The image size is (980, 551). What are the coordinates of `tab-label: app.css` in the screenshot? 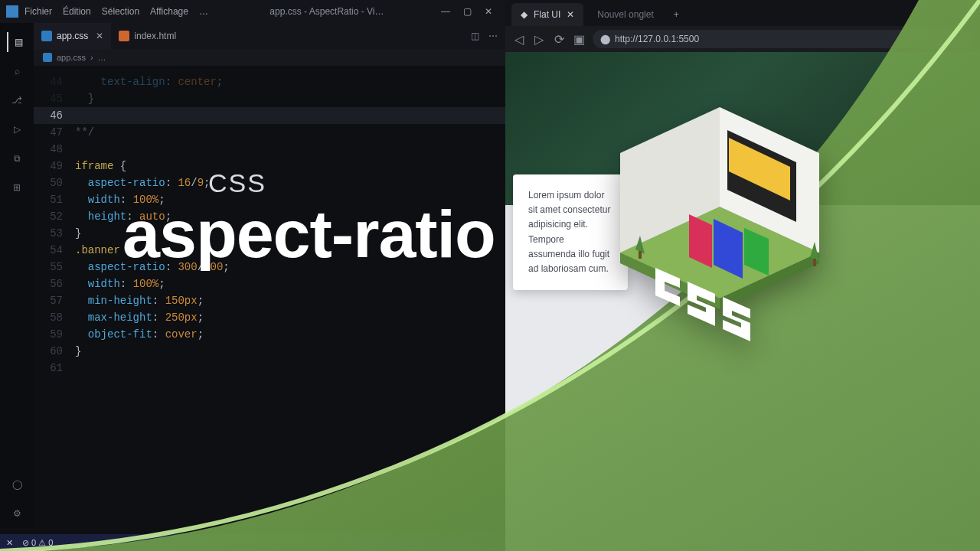 It's located at (72, 36).